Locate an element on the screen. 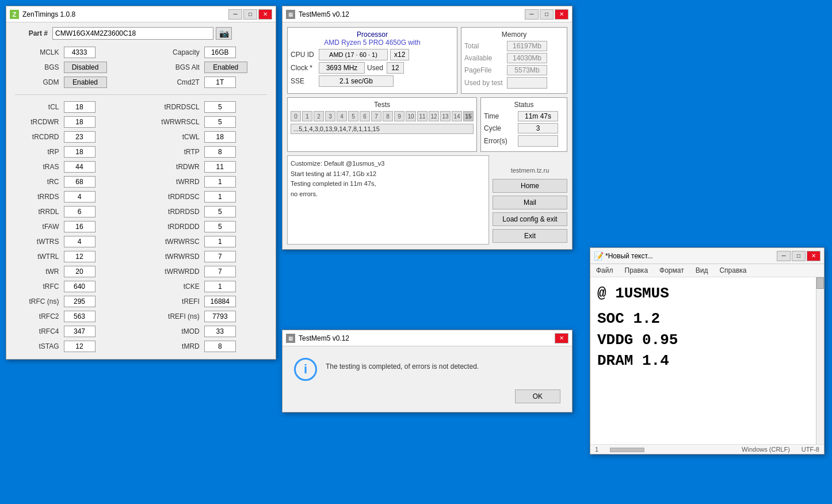 This screenshot has width=832, height=504. trcdrd-label: tRCDRD is located at coordinates (37, 137).